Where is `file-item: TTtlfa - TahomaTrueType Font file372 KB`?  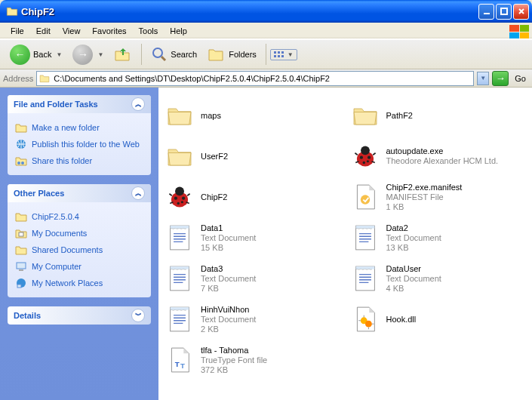 file-item: TTtlfa - TahomaTrueType Font file372 KB is located at coordinates (253, 360).